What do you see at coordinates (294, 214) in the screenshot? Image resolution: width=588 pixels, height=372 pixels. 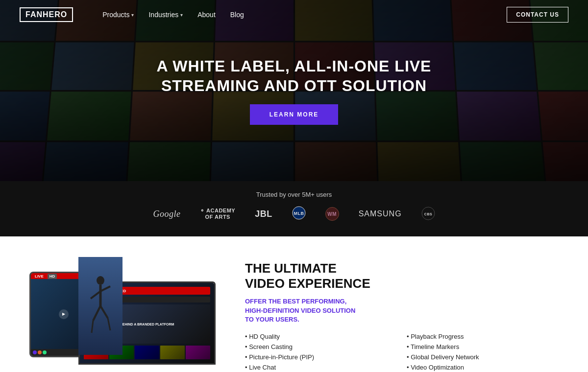 I see `trusted-logos: Google ⚬ ACADEMYOF ARTS JBL MLB WM SAMSU…` at bounding box center [294, 214].